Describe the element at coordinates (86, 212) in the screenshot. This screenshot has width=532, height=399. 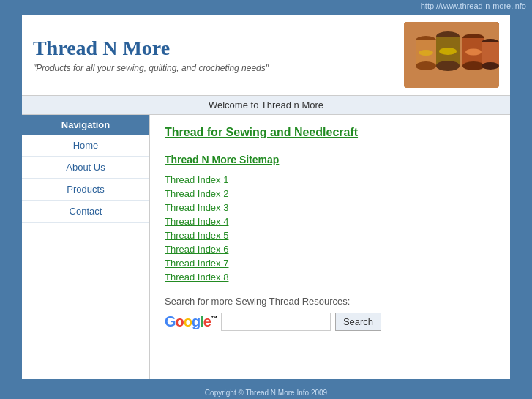
I see `sidebar-item-contact: Contact` at that location.